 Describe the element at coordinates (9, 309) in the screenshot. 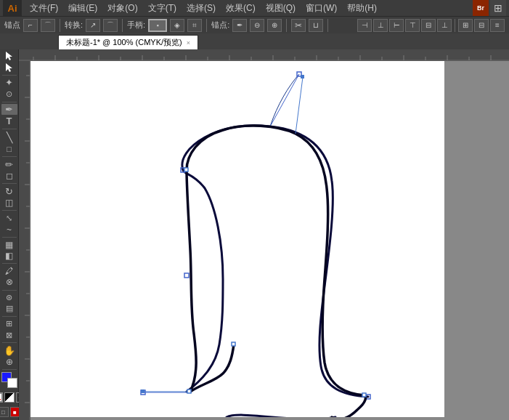

I see `column-graph-tool: ▤` at that location.